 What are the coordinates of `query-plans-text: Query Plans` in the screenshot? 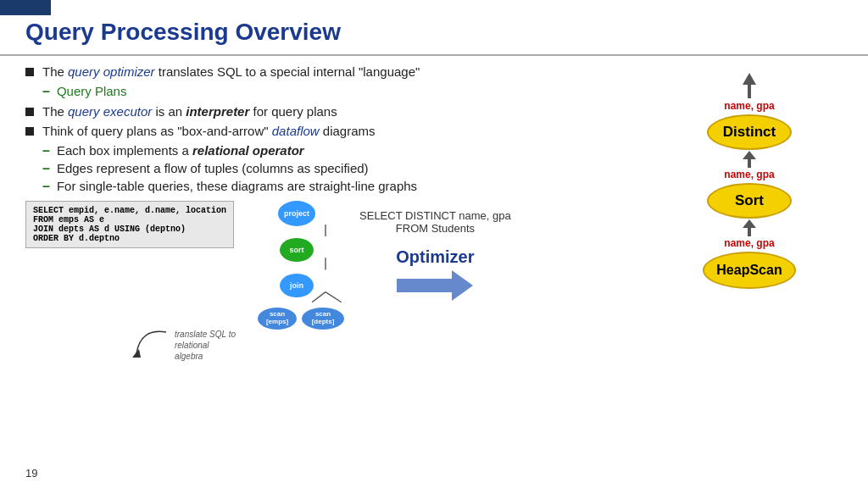 It's located at (92, 92).